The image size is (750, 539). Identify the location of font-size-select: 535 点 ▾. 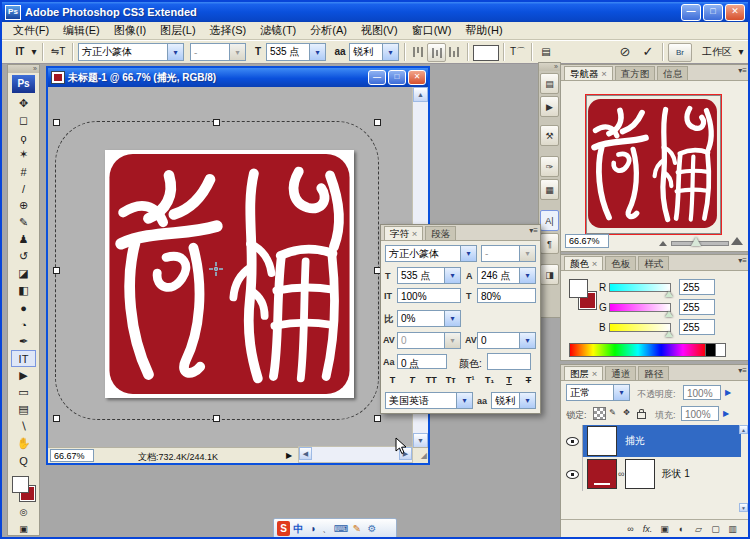
(296, 52).